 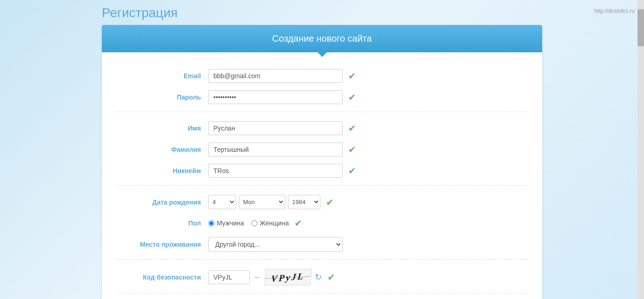 I want to click on dob-label: Дата рождения, so click(x=162, y=202).